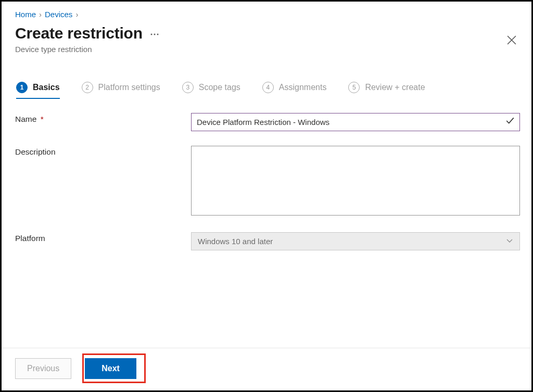  Describe the element at coordinates (79, 33) in the screenshot. I see `page-title: Create restriction` at that location.